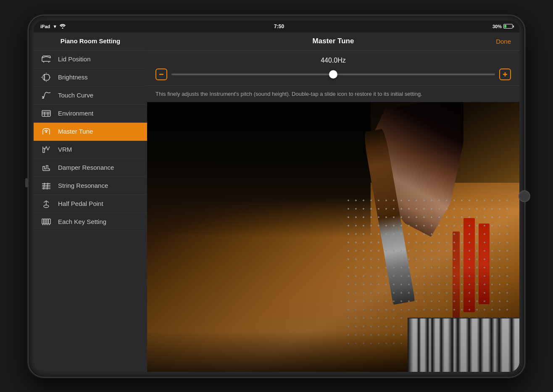 The height and width of the screenshot is (392, 553). I want to click on battery-percent: 30%, so click(497, 26).